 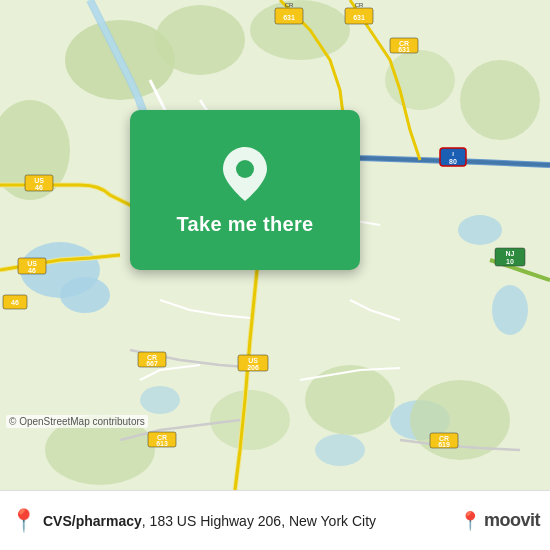 What do you see at coordinates (253, 368) in the screenshot?
I see `svg-text: 206` at bounding box center [253, 368].